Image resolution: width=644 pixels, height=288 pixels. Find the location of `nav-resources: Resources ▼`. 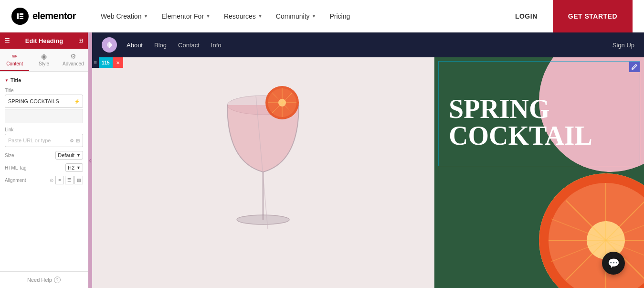

nav-resources: Resources ▼ is located at coordinates (243, 16).